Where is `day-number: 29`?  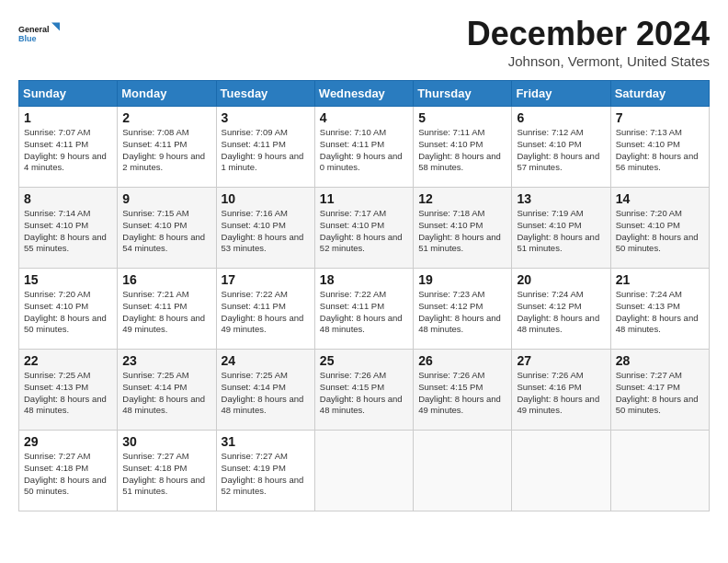
day-number: 29 is located at coordinates (68, 442).